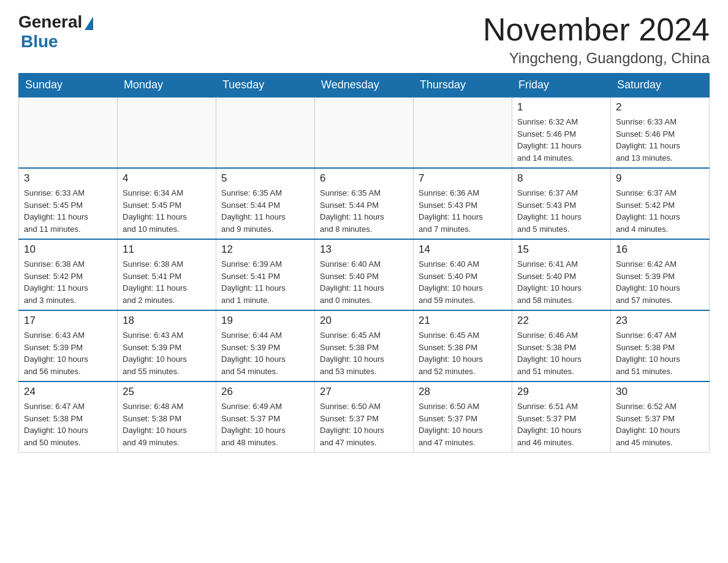 The width and height of the screenshot is (728, 563). Describe the element at coordinates (561, 392) in the screenshot. I see `day-number: 29` at that location.